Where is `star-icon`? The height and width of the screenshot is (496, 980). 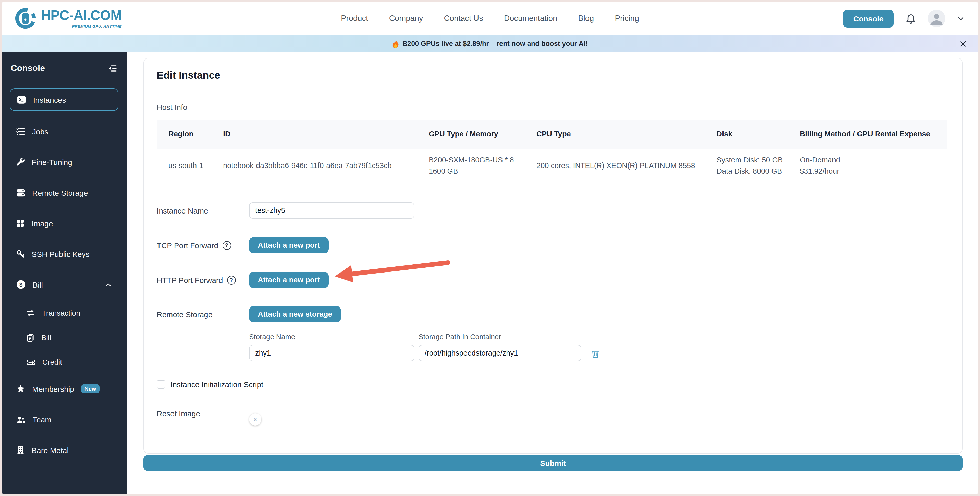
star-icon is located at coordinates (21, 389).